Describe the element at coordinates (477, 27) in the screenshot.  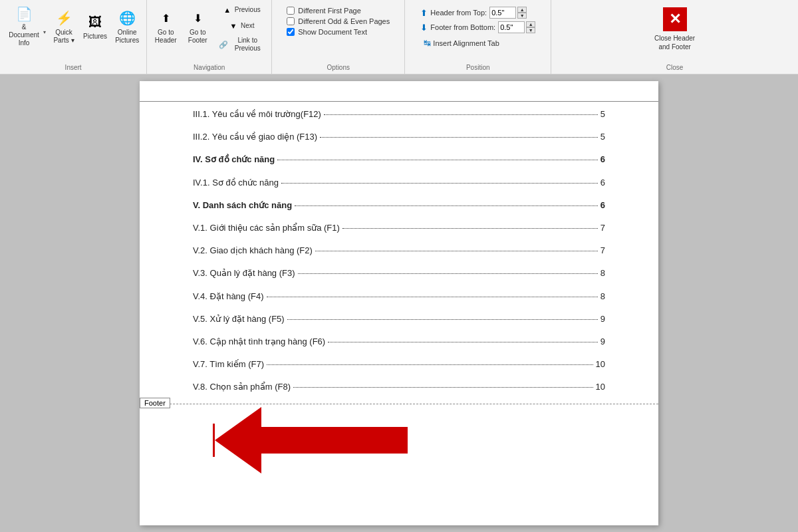
I see `footer-from-bottom-row: ⬇ Footer from Bottom: ▲ ▼` at that location.